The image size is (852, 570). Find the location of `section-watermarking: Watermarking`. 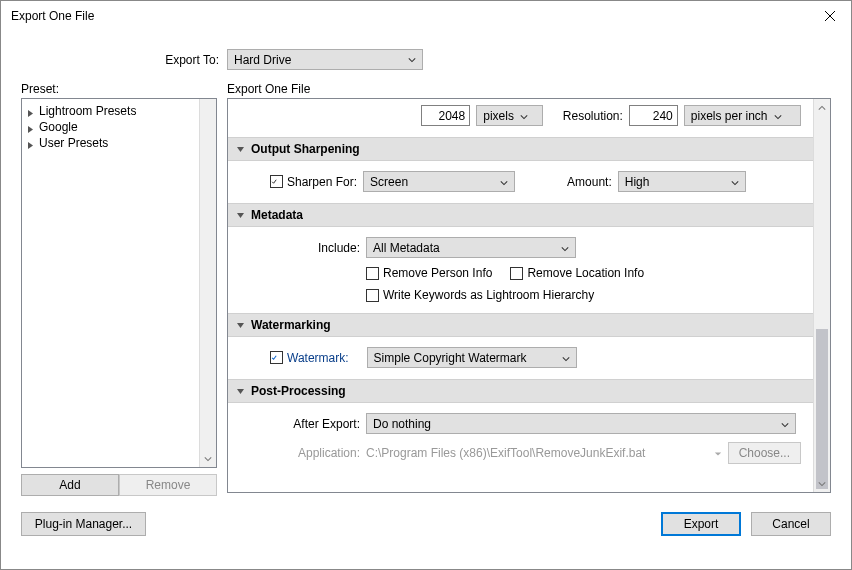

section-watermarking: Watermarking is located at coordinates (520, 325).